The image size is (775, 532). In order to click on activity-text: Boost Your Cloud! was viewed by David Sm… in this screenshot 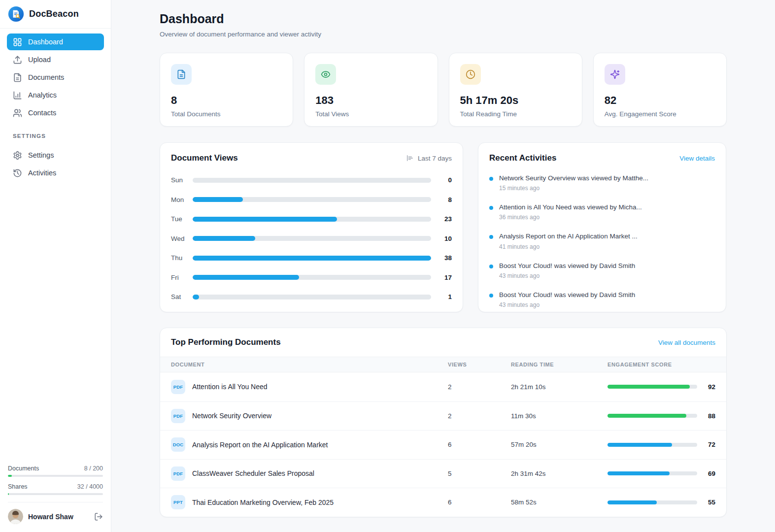, I will do `click(567, 295)`.